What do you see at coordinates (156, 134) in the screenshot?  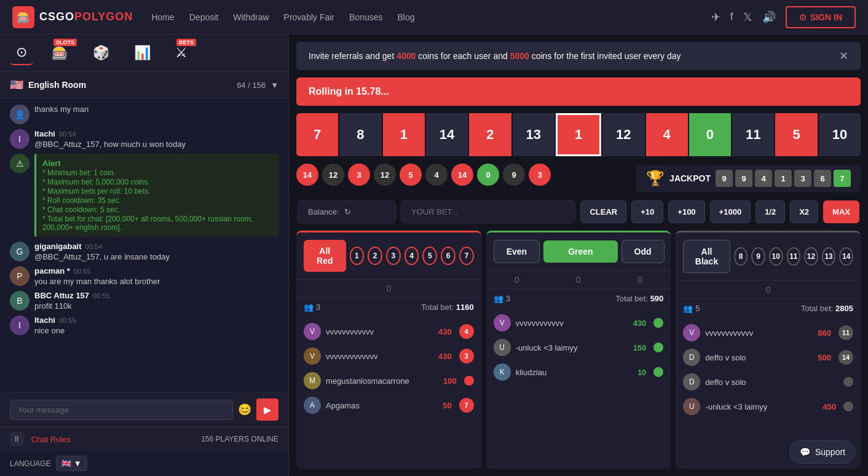 I see `msg-header-2: ltachi 00:54` at bounding box center [156, 134].